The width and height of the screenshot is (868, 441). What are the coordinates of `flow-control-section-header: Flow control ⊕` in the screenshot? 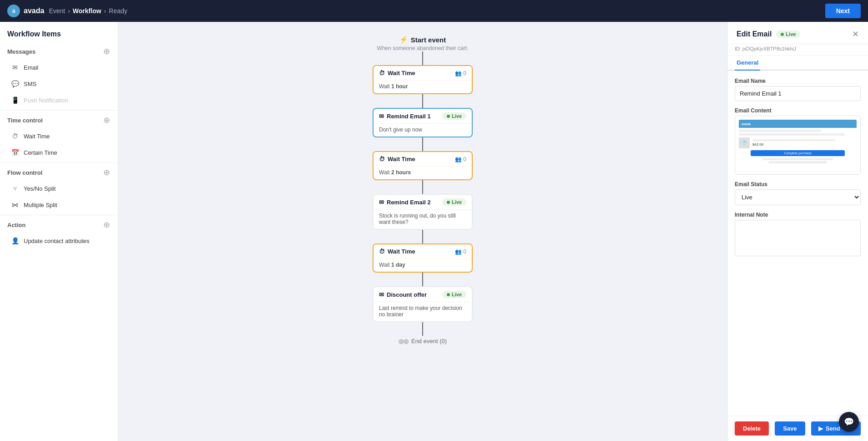 It's located at (59, 172).